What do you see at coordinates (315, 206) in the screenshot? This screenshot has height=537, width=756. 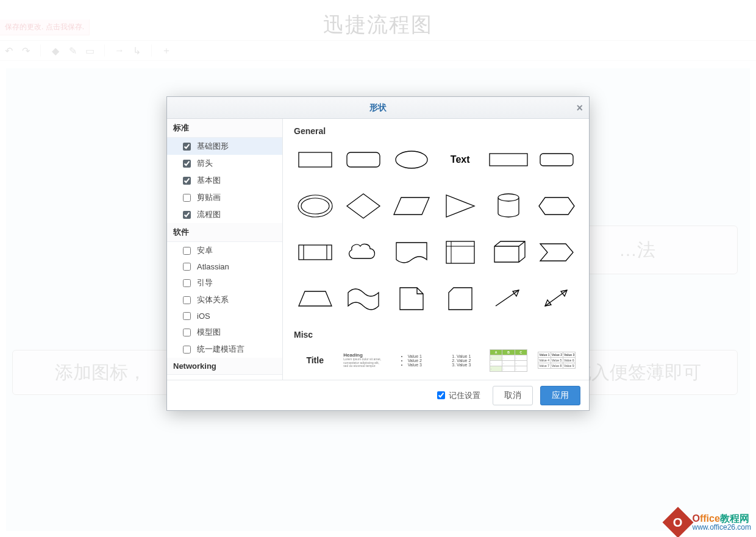 I see `shape-double-ellipse` at bounding box center [315, 206].